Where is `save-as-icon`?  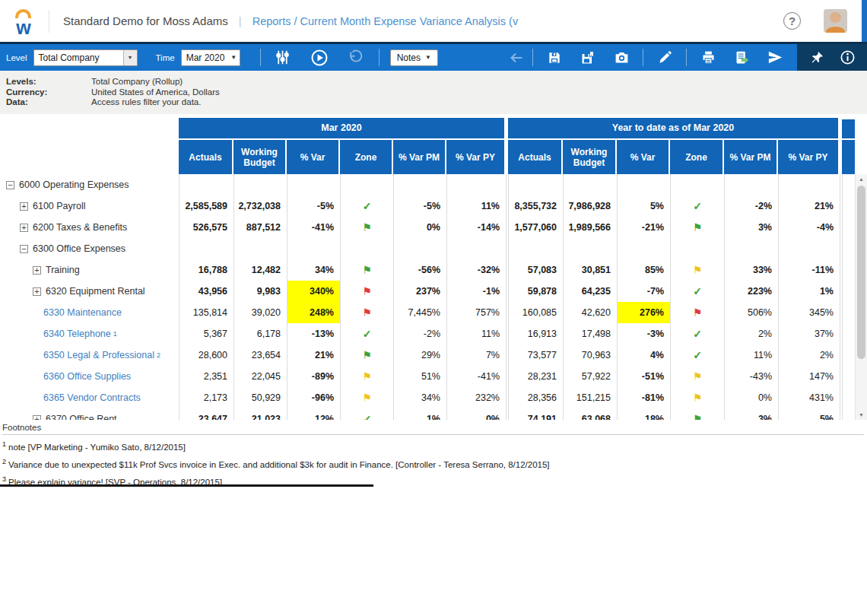
save-as-icon is located at coordinates (588, 58).